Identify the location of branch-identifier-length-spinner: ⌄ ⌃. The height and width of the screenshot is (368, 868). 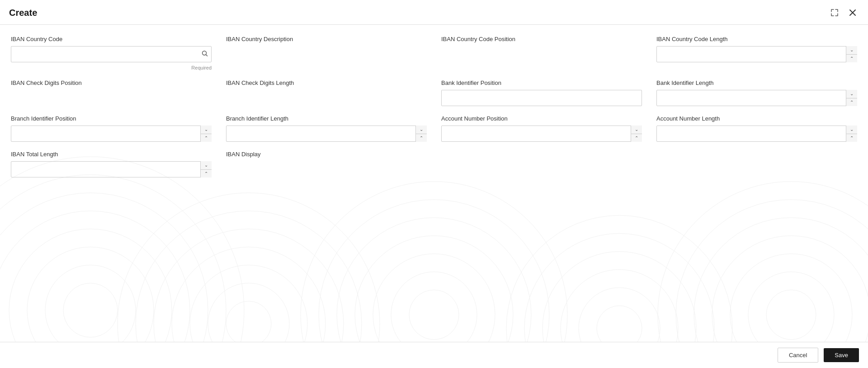
(326, 134).